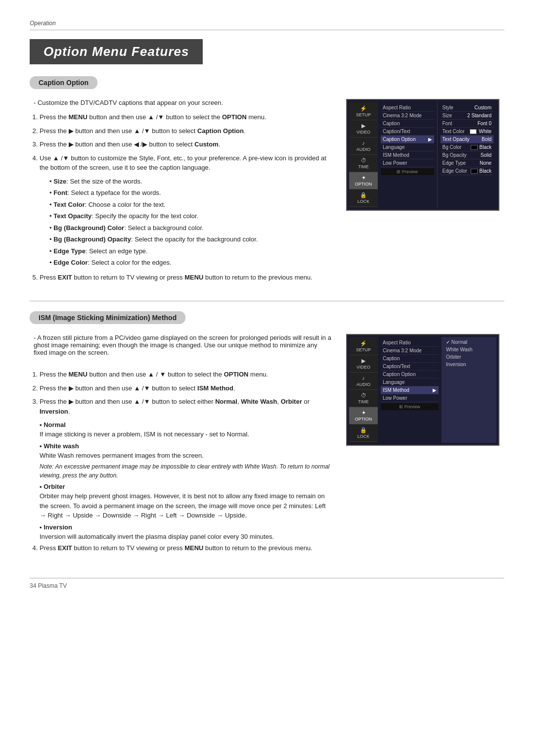  Describe the element at coordinates (185, 487) in the screenshot. I see `ism-orbiter-header: • Orbiter` at that location.